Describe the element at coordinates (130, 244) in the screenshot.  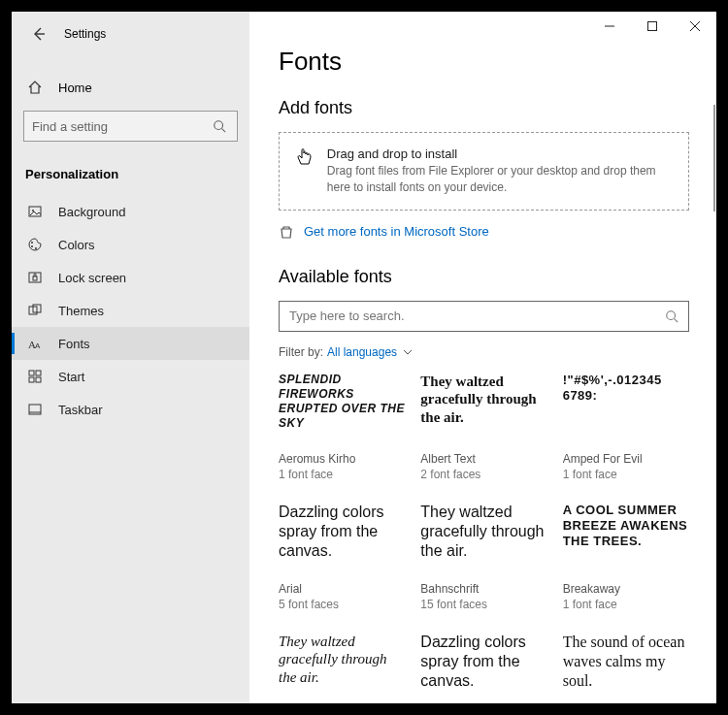
I see `sidebar-item-colors: Colors` at that location.